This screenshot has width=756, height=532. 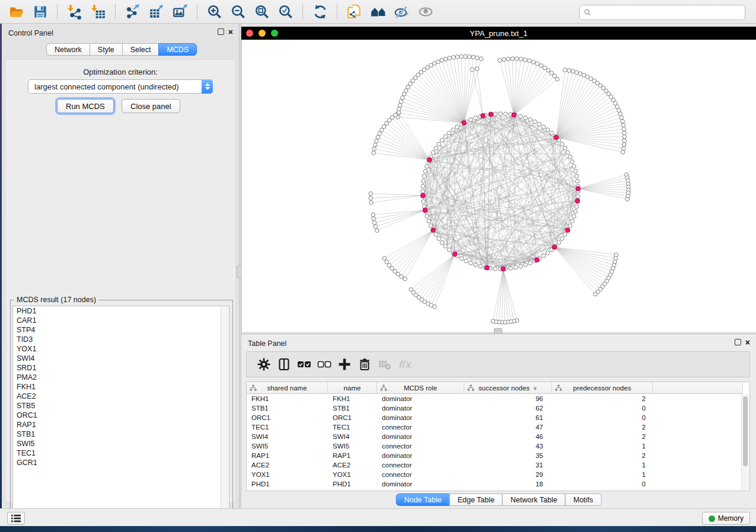 I want to click on column-header-successor-nodes: successor nodes∨, so click(x=508, y=388).